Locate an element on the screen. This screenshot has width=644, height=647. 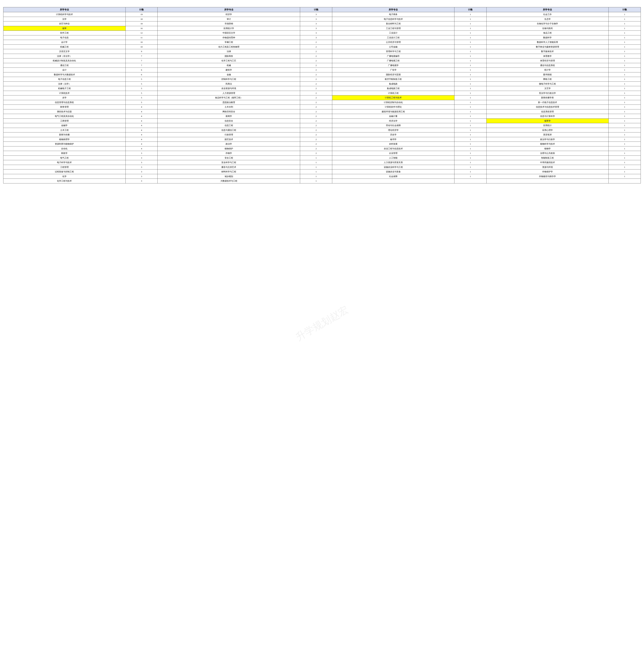
table-cell: 汉语言文学 is located at coordinates (64, 52).